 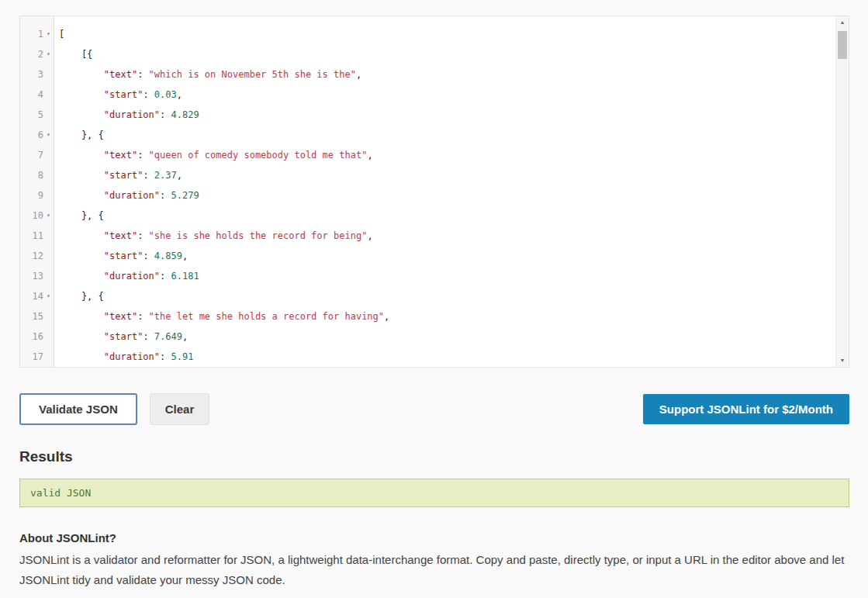 I want to click on support-button: Support JSONLint for $2/Month, so click(x=746, y=410).